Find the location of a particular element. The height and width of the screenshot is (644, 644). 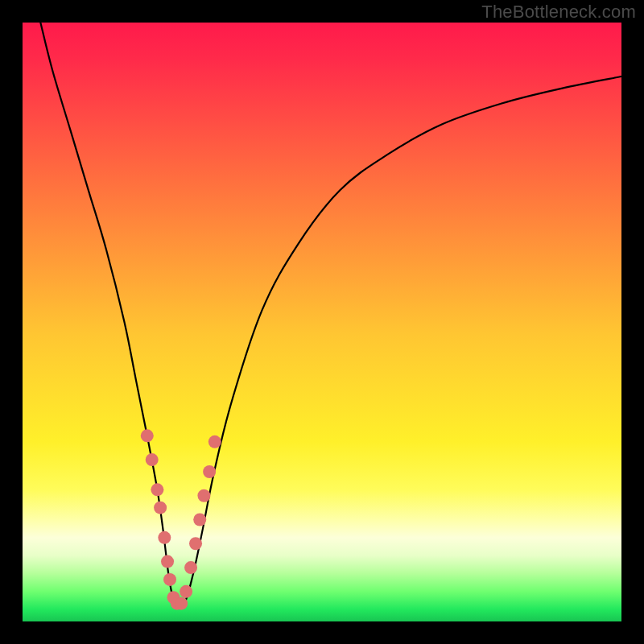

data-markers is located at coordinates (181, 519).